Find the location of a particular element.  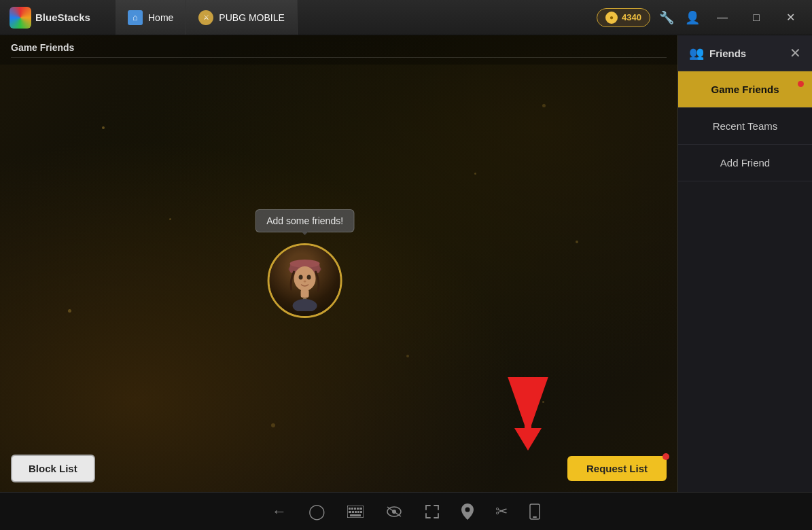

character-avatar is located at coordinates (305, 281).